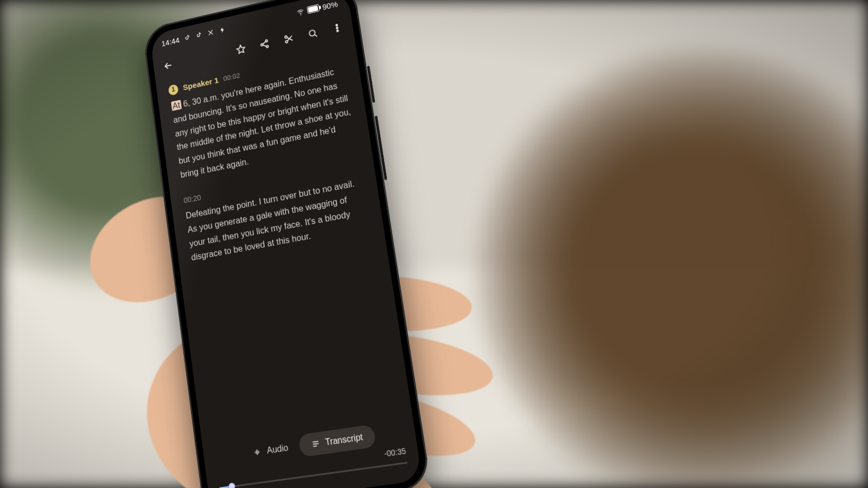  I want to click on waveform-icon, so click(258, 452).